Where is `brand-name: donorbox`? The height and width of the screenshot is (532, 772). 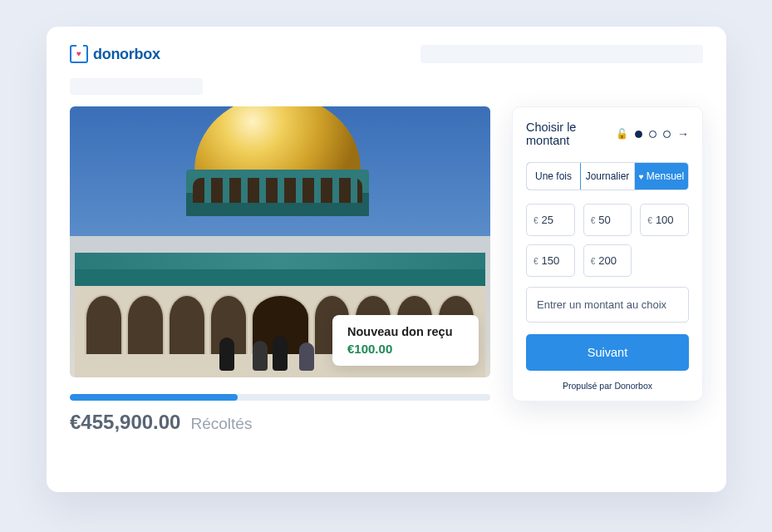
brand-name: donorbox is located at coordinates (126, 55).